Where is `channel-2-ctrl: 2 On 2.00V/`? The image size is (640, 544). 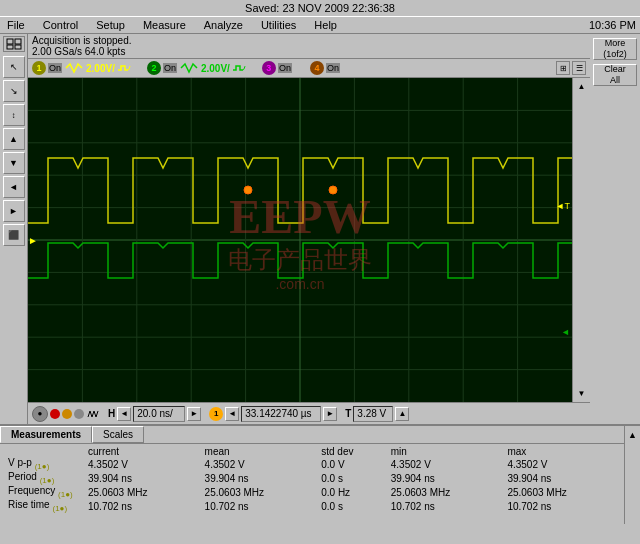 channel-2-ctrl: 2 On 2.00V/ is located at coordinates (196, 68).